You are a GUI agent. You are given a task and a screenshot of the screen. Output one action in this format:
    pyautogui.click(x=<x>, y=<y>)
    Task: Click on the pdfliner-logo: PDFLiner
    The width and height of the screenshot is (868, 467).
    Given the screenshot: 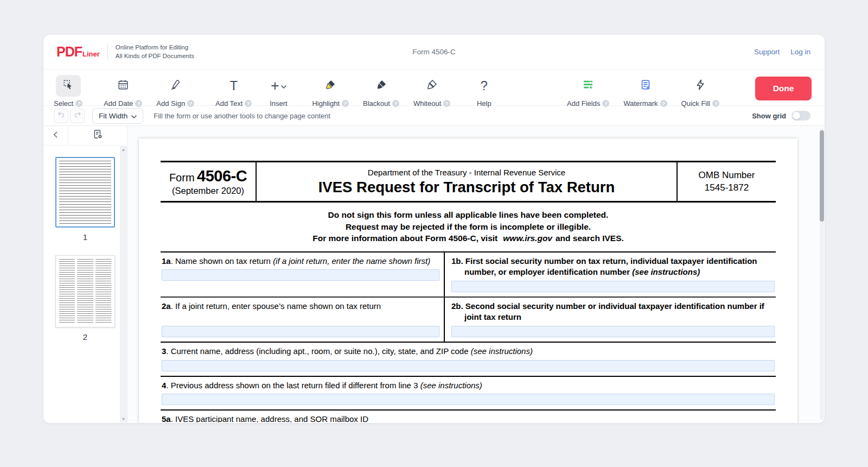 What is the action you would take?
    pyautogui.click(x=78, y=52)
    